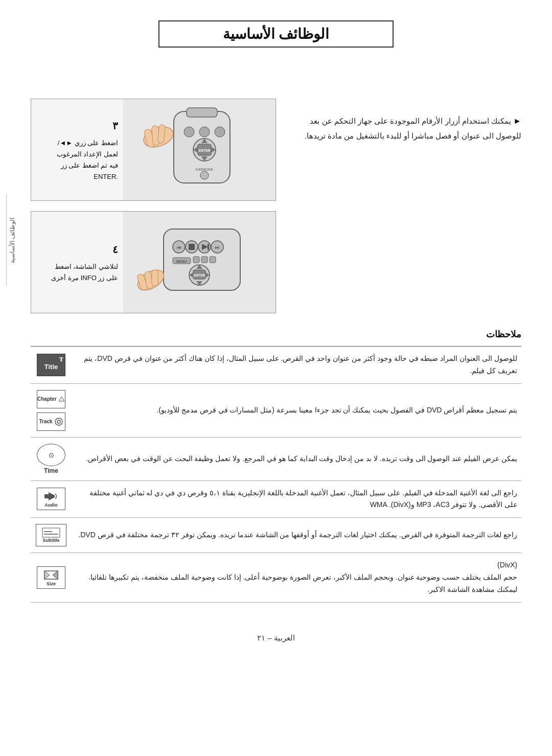 The width and height of the screenshot is (552, 756). I want to click on sidebar-label: الوظائف الأساسية, so click(12, 240).